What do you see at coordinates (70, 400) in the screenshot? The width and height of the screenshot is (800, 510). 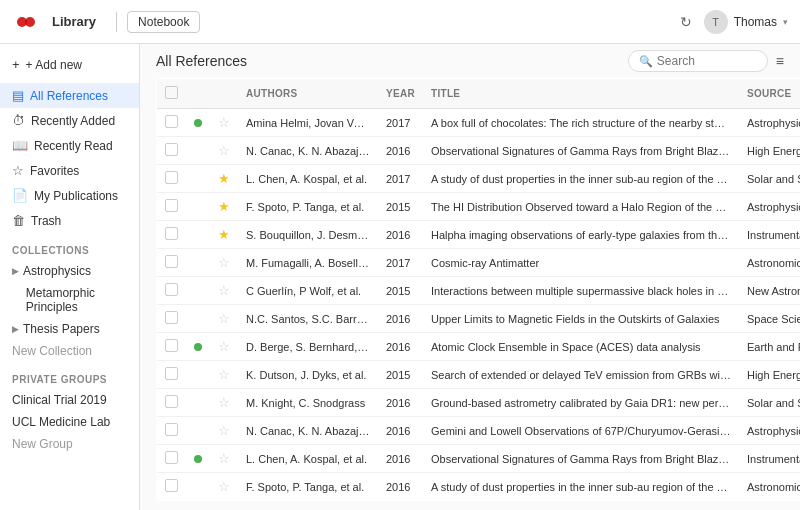 I see `sidebar-group-clinical: Clinical Trial 2019` at bounding box center [70, 400].